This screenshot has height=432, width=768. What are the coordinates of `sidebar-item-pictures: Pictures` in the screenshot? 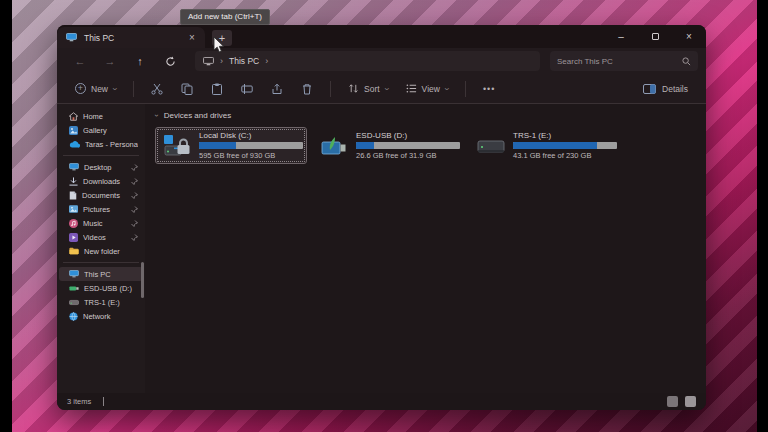 It's located at (101, 209).